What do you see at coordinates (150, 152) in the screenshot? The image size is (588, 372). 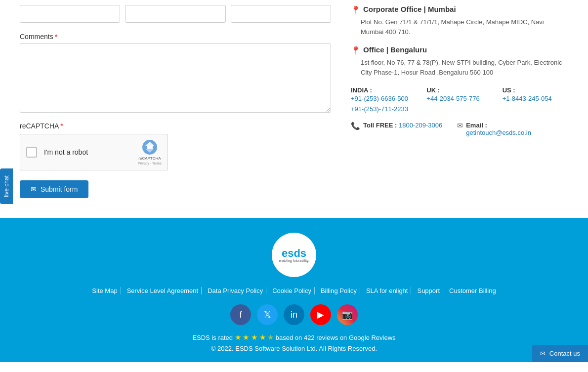 I see `recaptcha-logo: reCAPTCHA Privacy - Terms` at bounding box center [150, 152].